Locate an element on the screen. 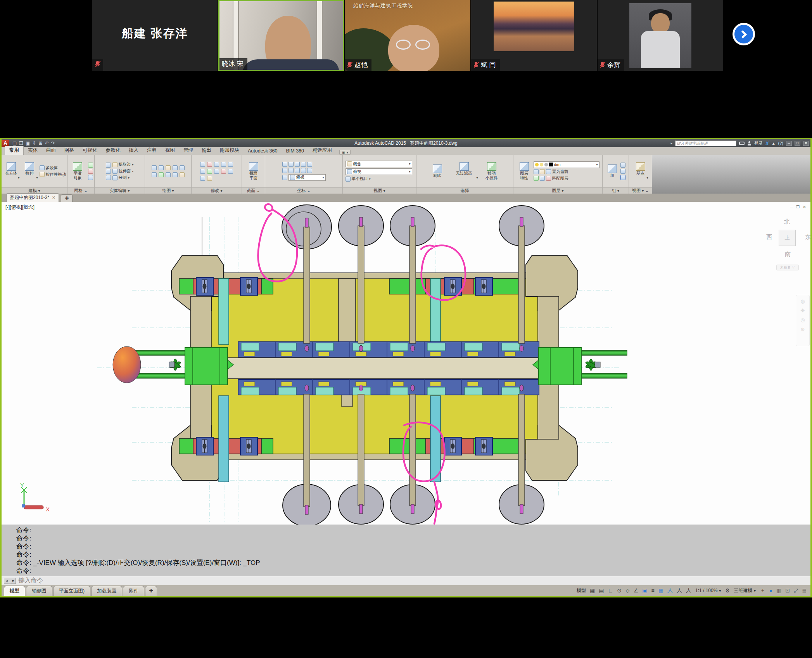  panel-label: 视图 ▾ is located at coordinates (379, 190).